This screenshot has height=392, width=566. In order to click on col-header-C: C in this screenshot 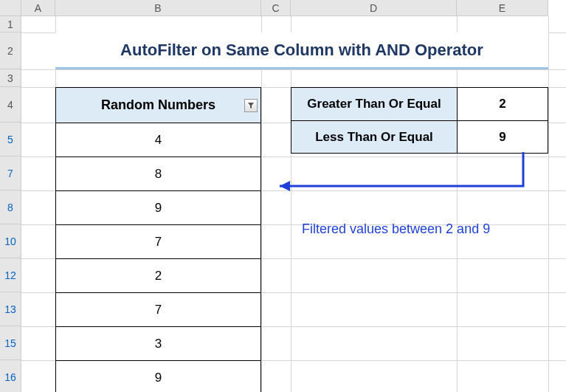, I will do `click(276, 8)`.